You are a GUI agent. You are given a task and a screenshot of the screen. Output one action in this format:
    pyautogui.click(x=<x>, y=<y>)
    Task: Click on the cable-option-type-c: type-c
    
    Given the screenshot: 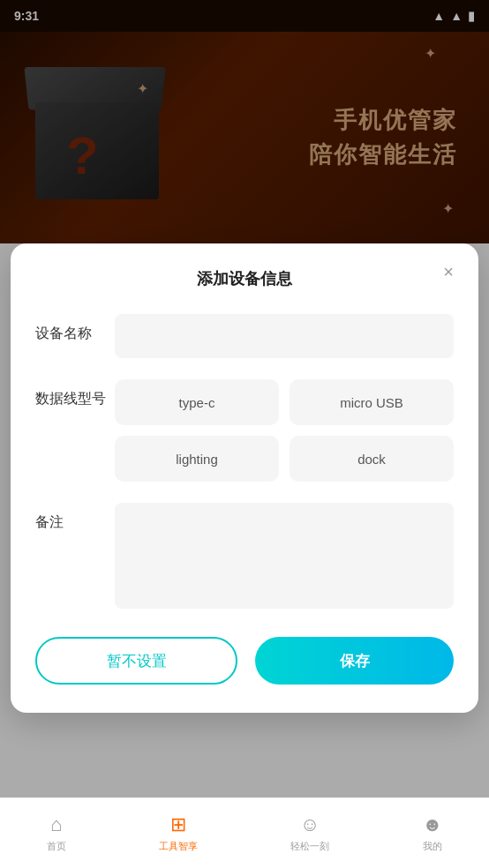 What is the action you would take?
    pyautogui.click(x=197, y=402)
    